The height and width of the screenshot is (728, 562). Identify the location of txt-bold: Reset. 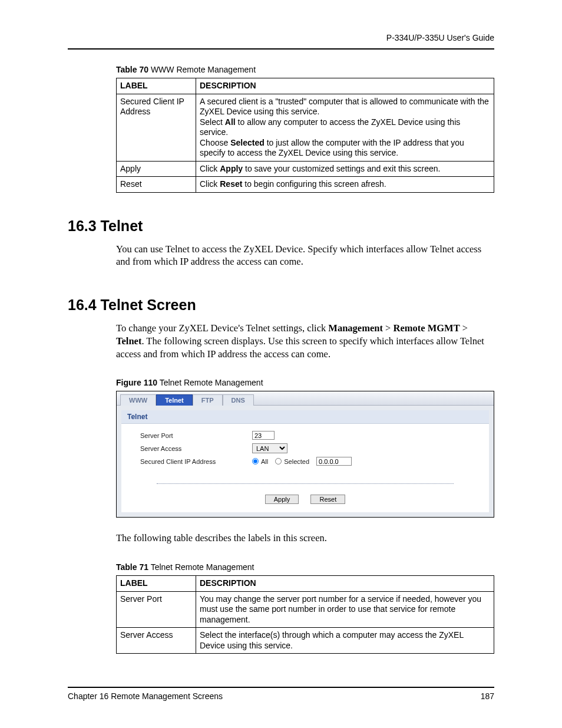
(231, 184).